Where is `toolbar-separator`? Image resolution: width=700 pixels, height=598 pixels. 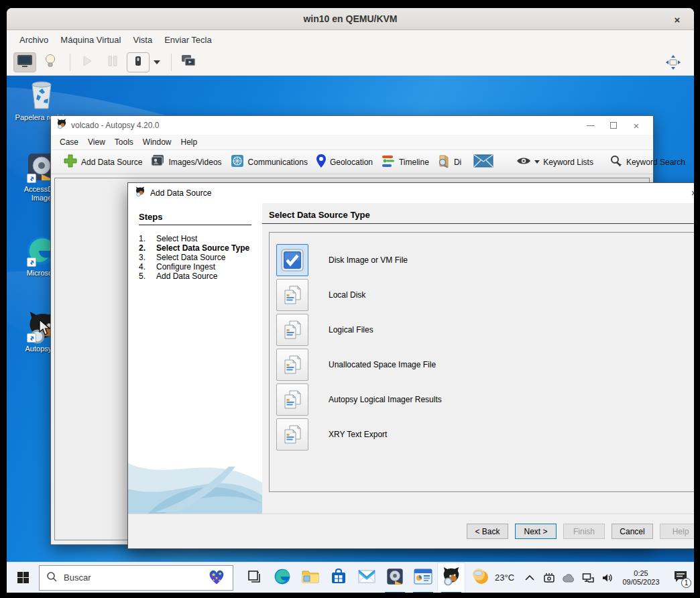 toolbar-separator is located at coordinates (172, 62).